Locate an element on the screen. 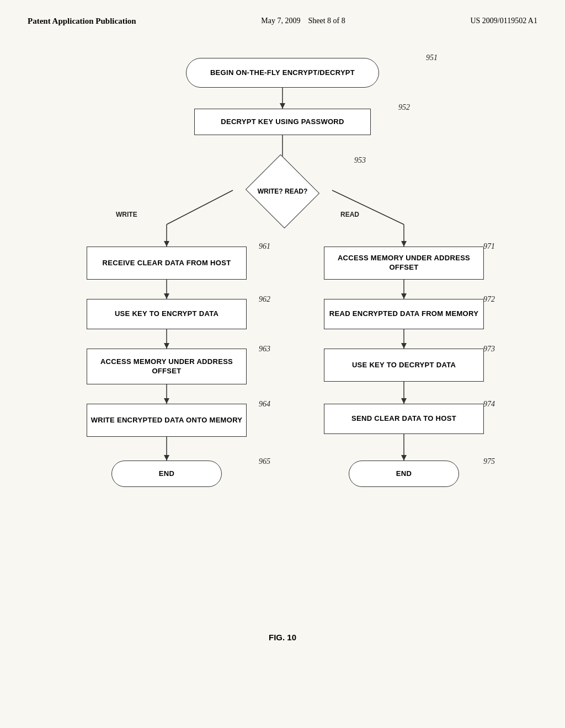 The width and height of the screenshot is (565, 728). node-974: SEND CLEAR DATA TO HOST is located at coordinates (404, 419).